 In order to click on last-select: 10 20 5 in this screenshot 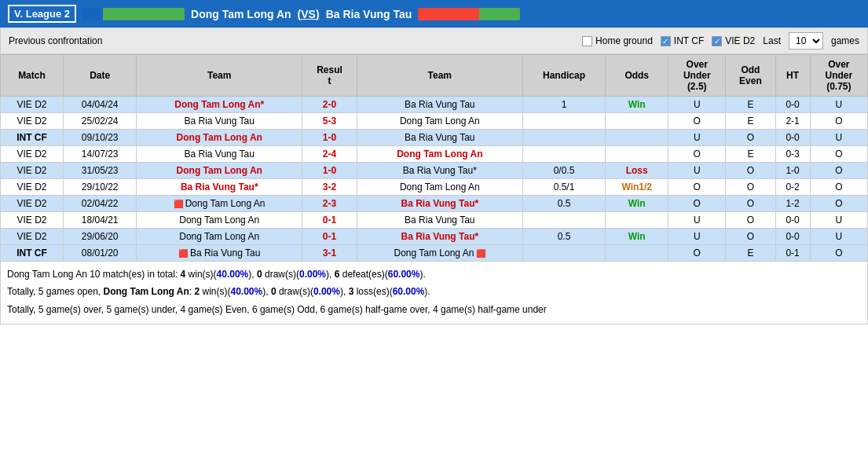, I will do `click(806, 41)`.